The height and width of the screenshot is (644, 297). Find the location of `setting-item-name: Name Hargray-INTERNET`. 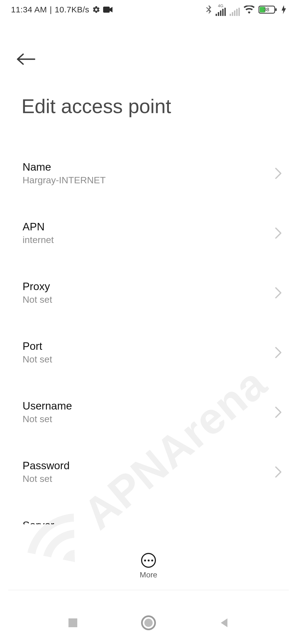

setting-item-name: Name Hargray-INTERNET is located at coordinates (148, 173).